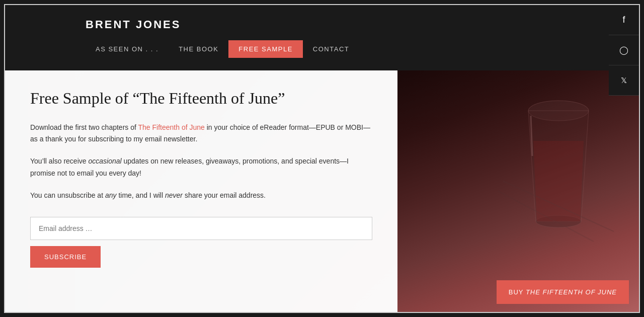 The height and width of the screenshot is (317, 644). What do you see at coordinates (59, 161) in the screenshot?
I see `para2-before-italic: You’ll also receive` at bounding box center [59, 161].